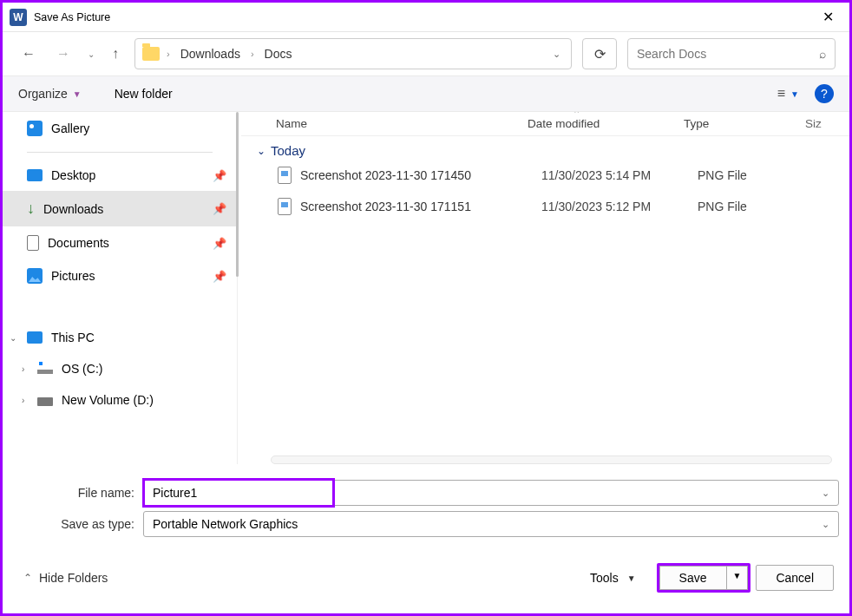 Image resolution: width=852 pixels, height=616 pixels. Describe the element at coordinates (120, 128) in the screenshot. I see `sidebar-item-gallery: Gallery` at that location.